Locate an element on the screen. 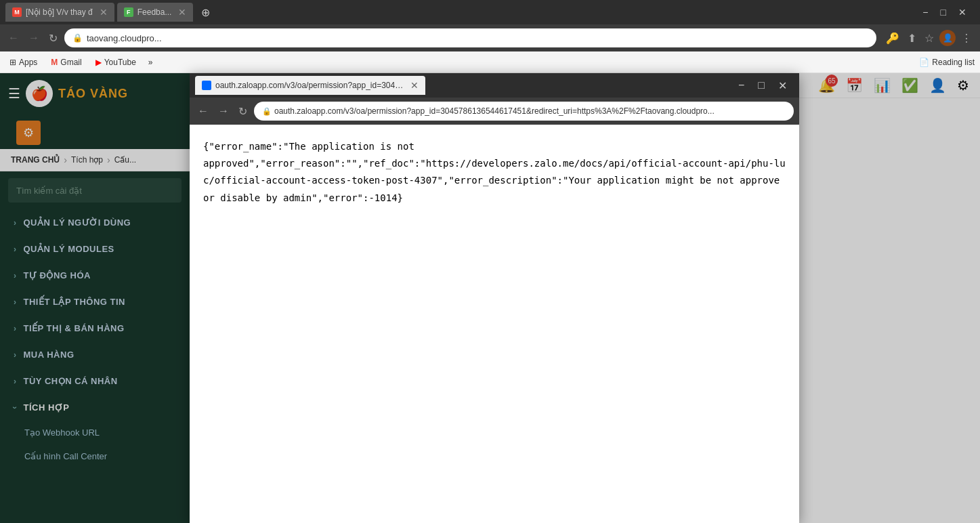 Image resolution: width=980 pixels, height=523 pixels. popup-tab-close: ✕ is located at coordinates (414, 85).